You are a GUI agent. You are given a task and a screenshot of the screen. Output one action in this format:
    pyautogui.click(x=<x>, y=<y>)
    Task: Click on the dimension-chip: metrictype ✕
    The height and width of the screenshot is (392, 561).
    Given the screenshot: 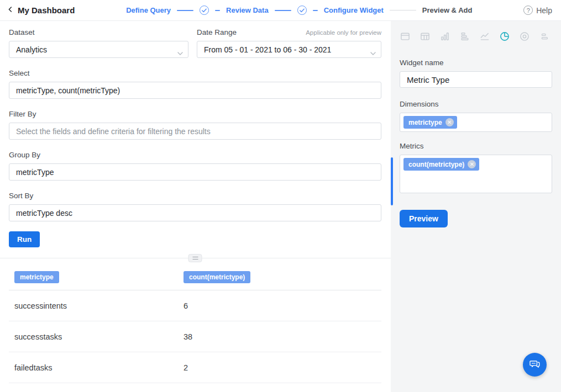 What is the action you would take?
    pyautogui.click(x=430, y=123)
    